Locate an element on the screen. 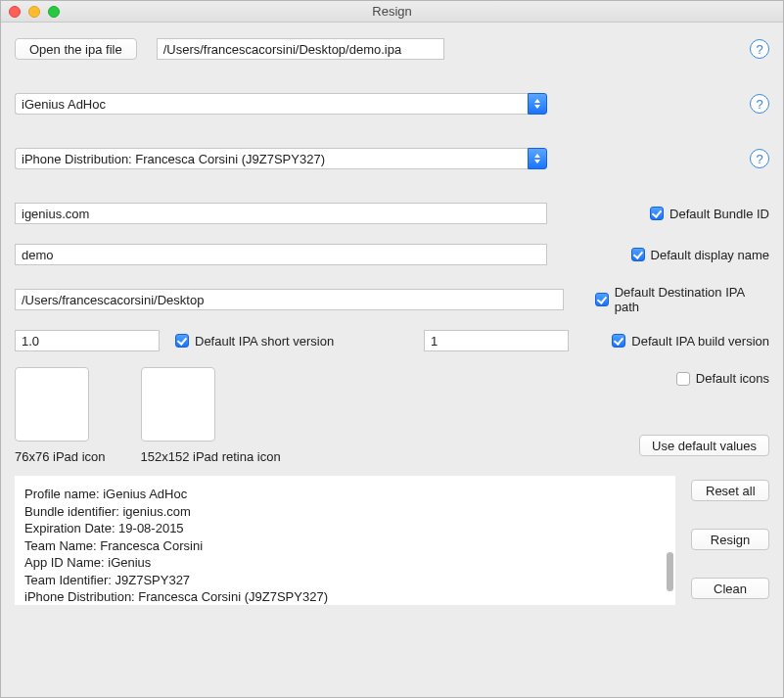  clean-button: Clean is located at coordinates (730, 588).